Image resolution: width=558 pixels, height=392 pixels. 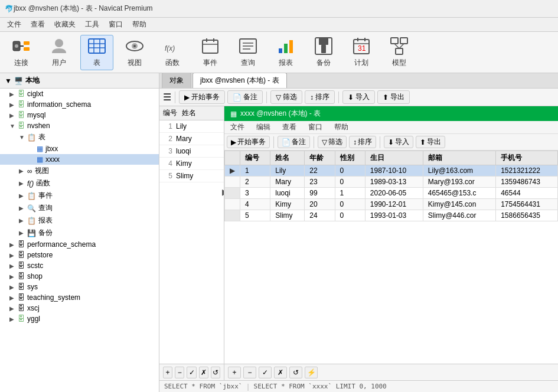 What do you see at coordinates (21, 53) in the screenshot?
I see `toolbar-connect: 连接` at bounding box center [21, 53].